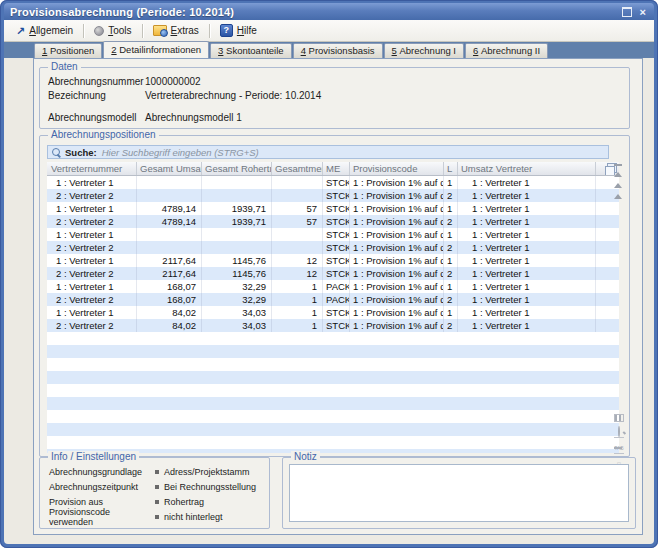 This screenshot has width=658, height=548. I want to click on close-icon: ×, so click(643, 12).